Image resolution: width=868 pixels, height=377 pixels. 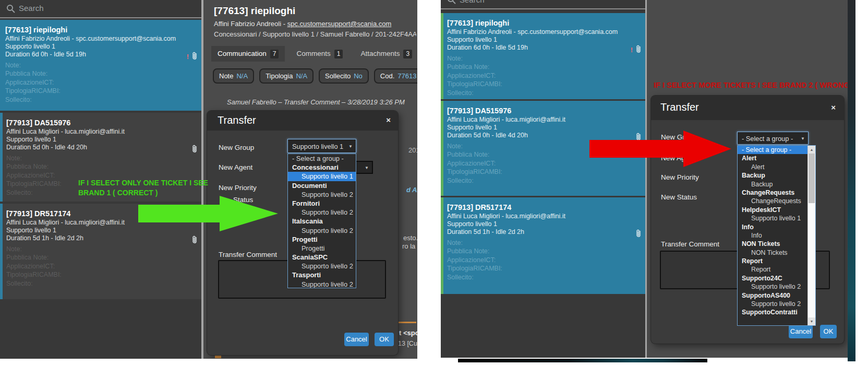 What do you see at coordinates (322, 257) in the screenshot?
I see `group-option: ScaniaSPC` at bounding box center [322, 257].